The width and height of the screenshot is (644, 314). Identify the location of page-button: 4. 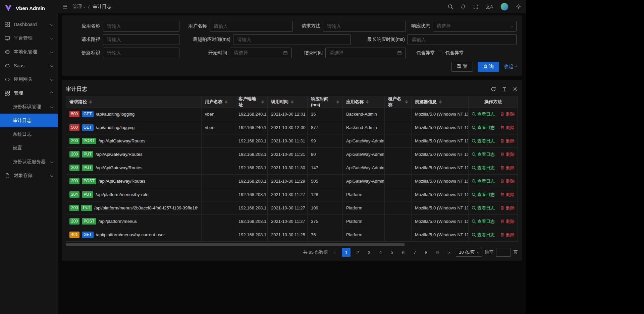
(380, 252).